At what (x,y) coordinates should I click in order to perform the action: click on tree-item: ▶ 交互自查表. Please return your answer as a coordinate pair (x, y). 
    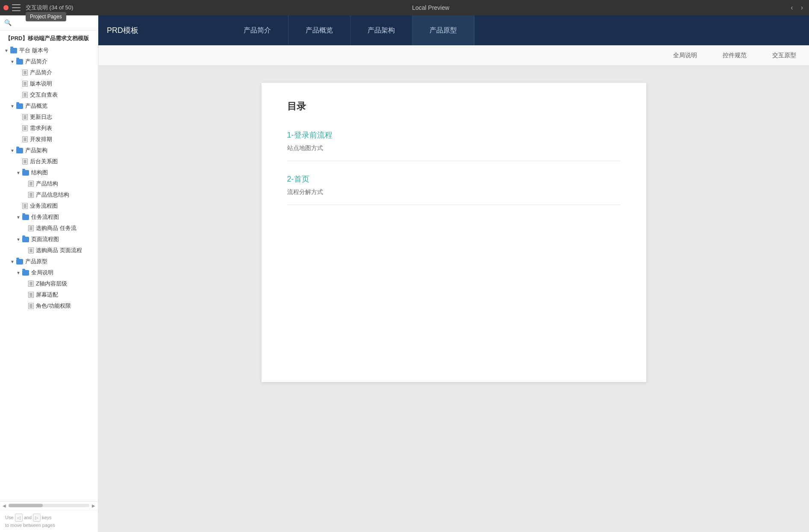
    Looking at the image, I should click on (49, 95).